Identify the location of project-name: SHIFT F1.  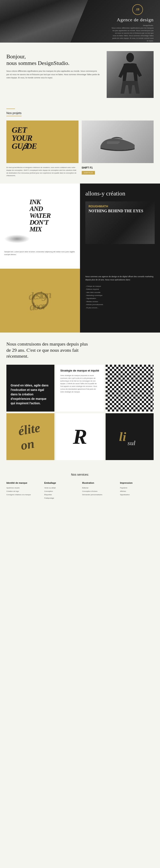
(118, 168).